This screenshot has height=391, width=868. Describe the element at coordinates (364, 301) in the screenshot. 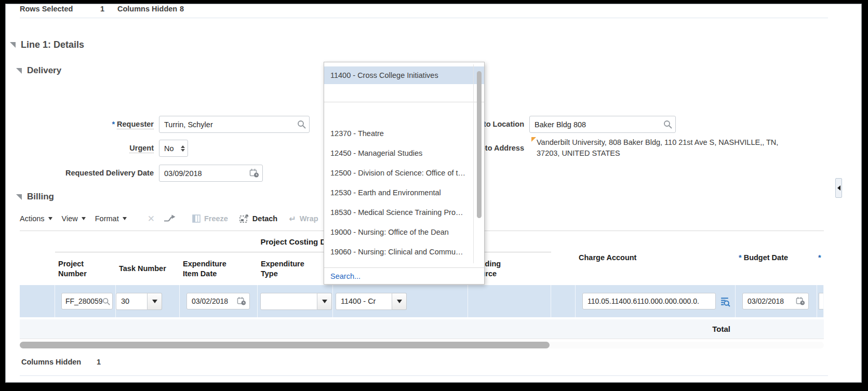

I see `expenditure-organization-value: 11400 - Cr` at that location.